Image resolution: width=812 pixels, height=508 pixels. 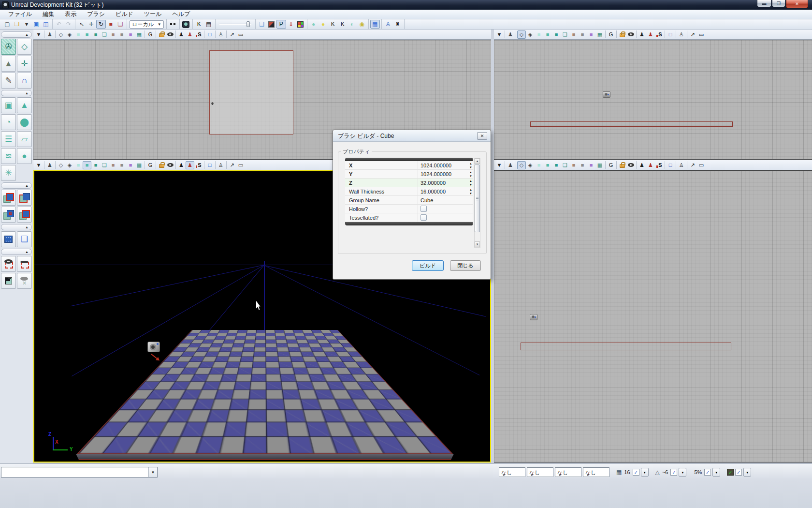 What do you see at coordinates (323, 24) in the screenshot?
I see `bulb-button: ●` at bounding box center [323, 24].